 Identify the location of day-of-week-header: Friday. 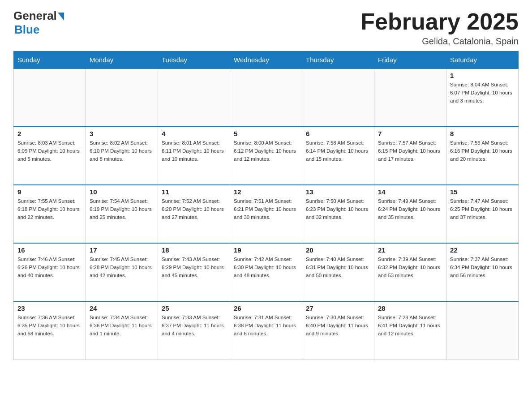
(410, 60).